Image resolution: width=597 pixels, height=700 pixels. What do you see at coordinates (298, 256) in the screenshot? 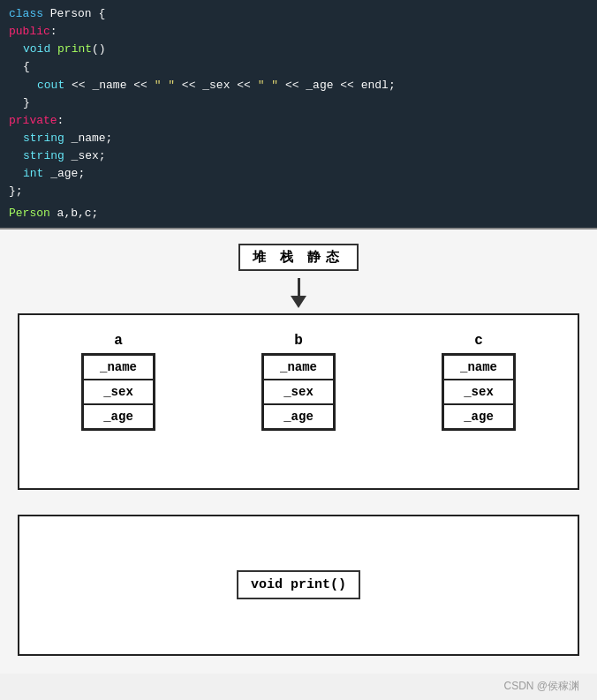
I see `stack-label-text: 堆 栈 静态` at bounding box center [298, 256].